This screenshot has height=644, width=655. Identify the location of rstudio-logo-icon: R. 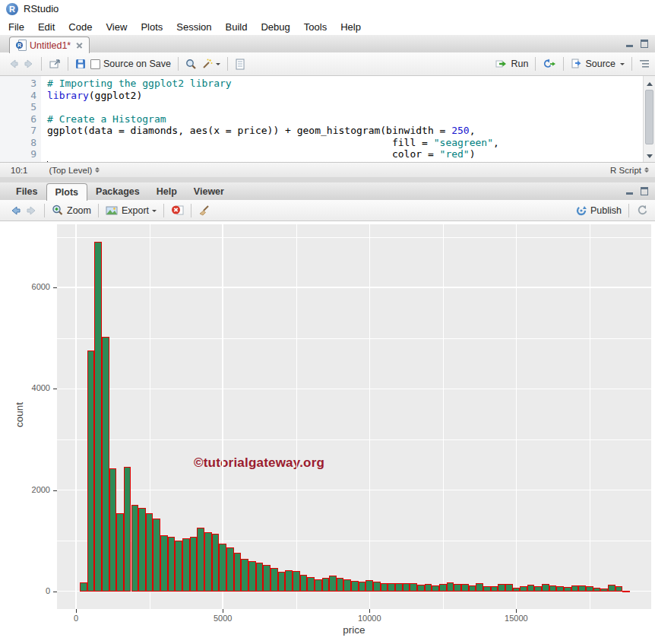
(12, 9).